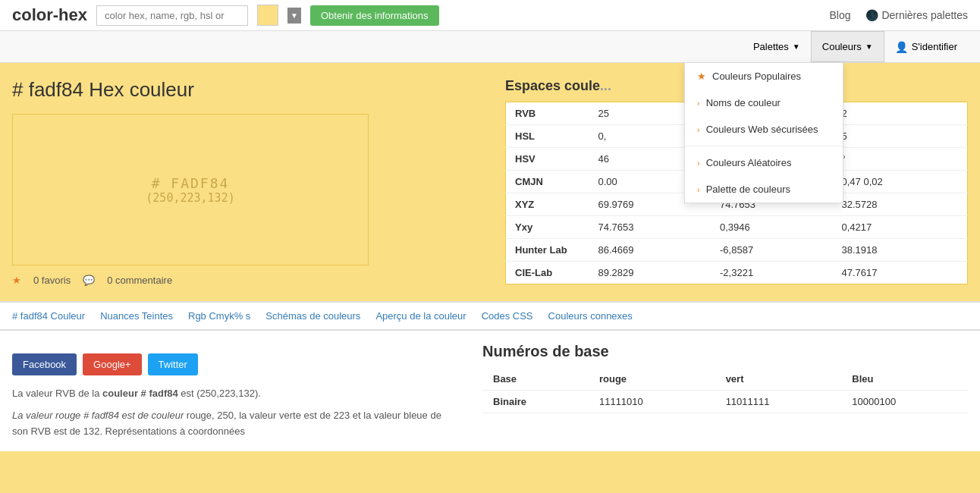  What do you see at coordinates (313, 316) in the screenshot?
I see `tab-schemas: Schémas de couleurs` at bounding box center [313, 316].